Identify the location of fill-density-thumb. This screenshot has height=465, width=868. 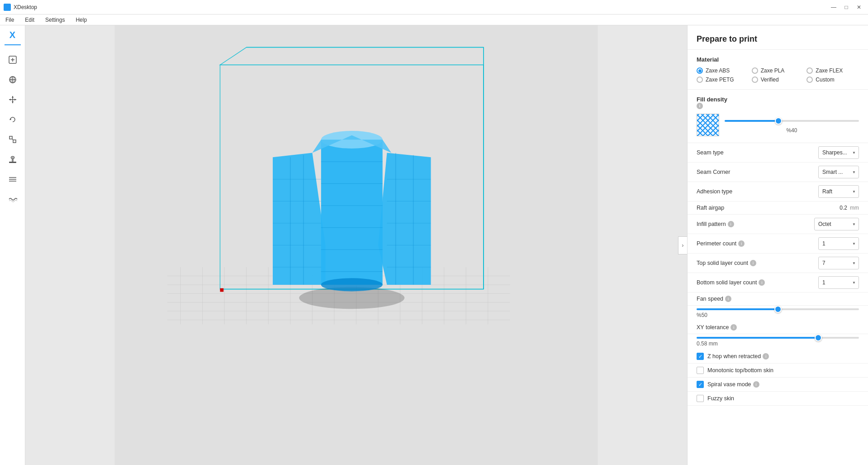
(778, 121).